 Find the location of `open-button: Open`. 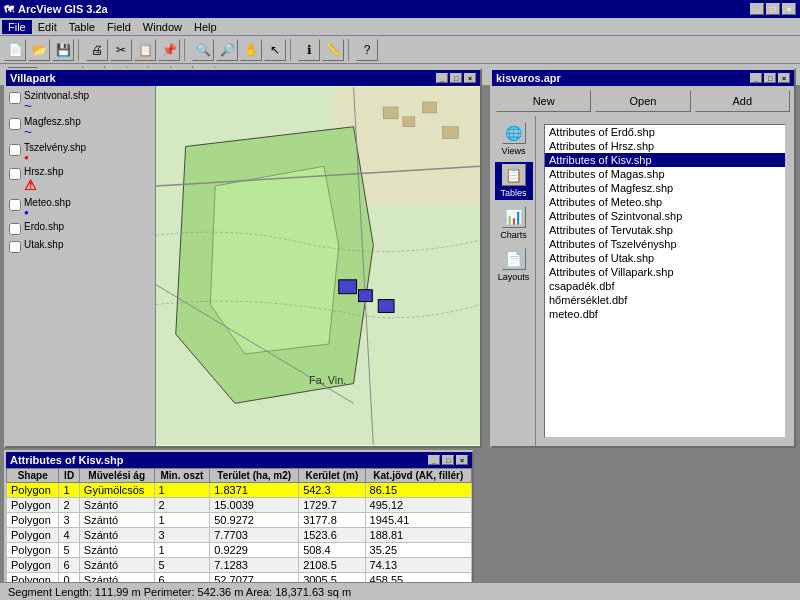

open-button: Open is located at coordinates (642, 101).